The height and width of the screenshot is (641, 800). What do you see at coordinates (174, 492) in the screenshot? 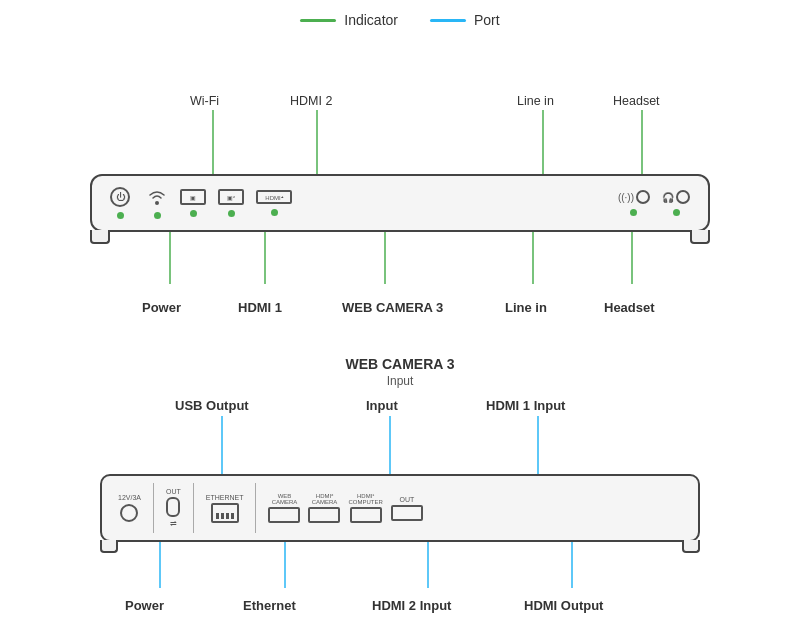
I see `usbc-out-label: OUT` at bounding box center [174, 492].